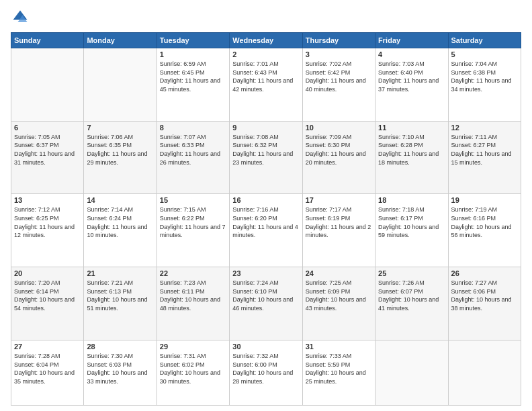 The image size is (532, 411). I want to click on day-number: 6, so click(47, 128).